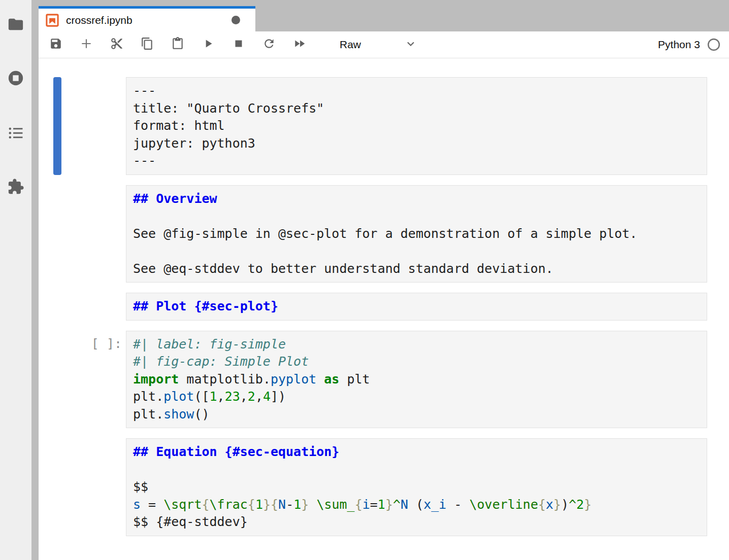 The width and height of the screenshot is (729, 560). I want to click on scissors-icon, so click(117, 45).